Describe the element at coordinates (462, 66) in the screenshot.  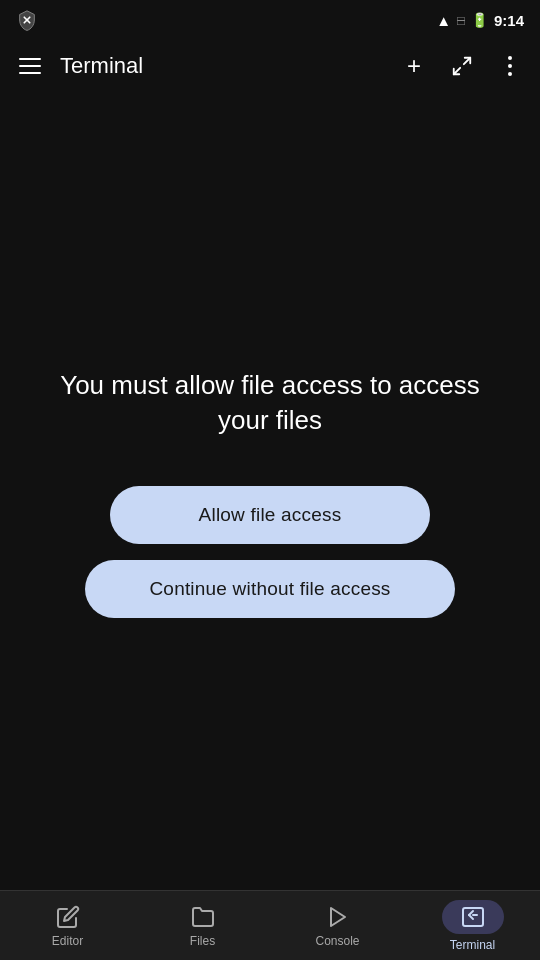
I see `expand-icon` at that location.